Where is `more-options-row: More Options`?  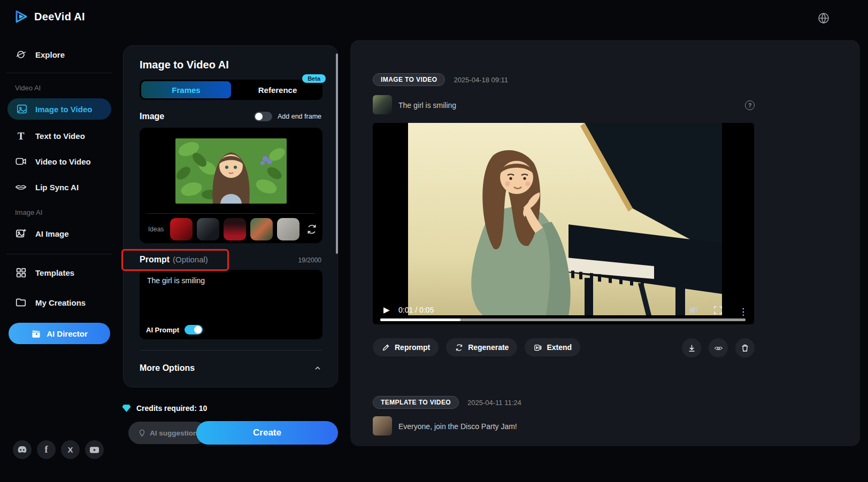 more-options-row: More Options is located at coordinates (231, 368).